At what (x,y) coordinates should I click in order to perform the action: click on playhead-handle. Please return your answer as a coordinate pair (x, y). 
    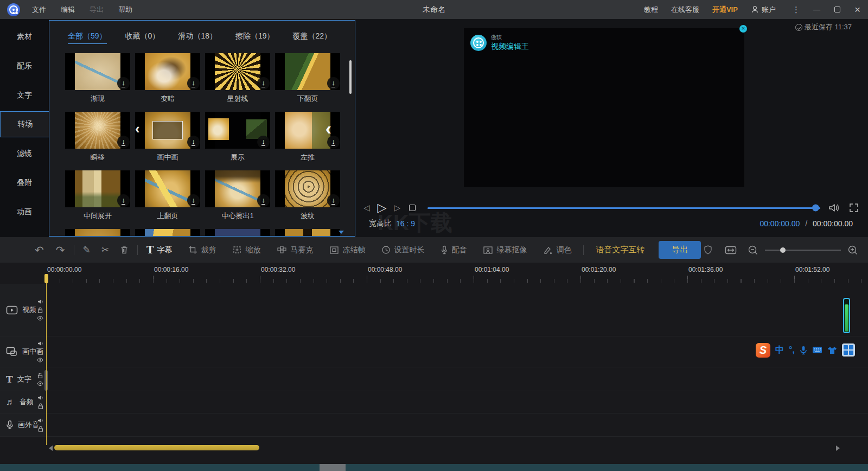
    Looking at the image, I should click on (47, 279).